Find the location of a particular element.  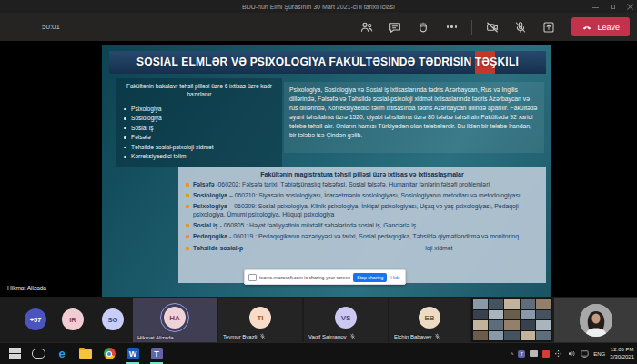

task-view-icon is located at coordinates (38, 353).